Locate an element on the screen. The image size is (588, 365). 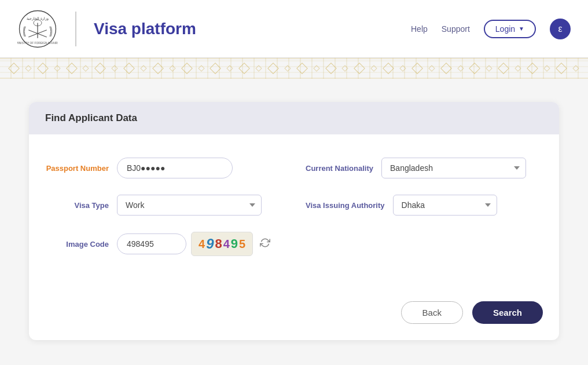
card-header: Find Applicant Data is located at coordinates (294, 118).